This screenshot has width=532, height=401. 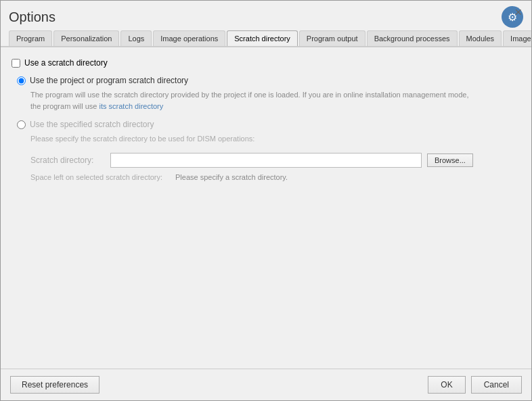 I want to click on radio-specified-row: Use the specified scratch directory, so click(x=269, y=124).